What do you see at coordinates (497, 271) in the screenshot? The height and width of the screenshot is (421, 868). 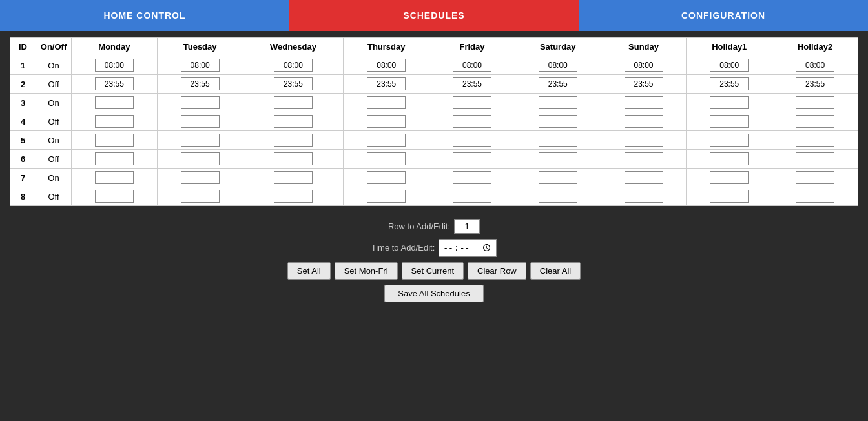 I see `clear-row-button: Clear Row` at bounding box center [497, 271].